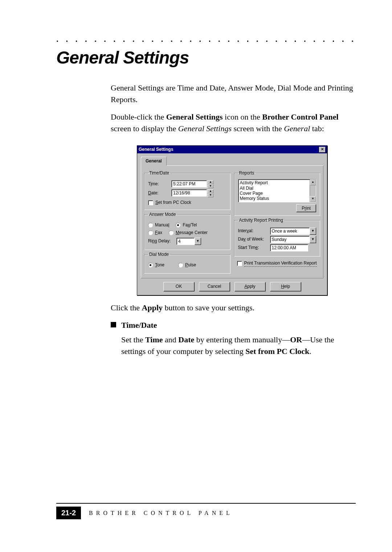 The image size is (392, 552). Describe the element at coordinates (286, 286) in the screenshot. I see `help-button: Help` at that location.